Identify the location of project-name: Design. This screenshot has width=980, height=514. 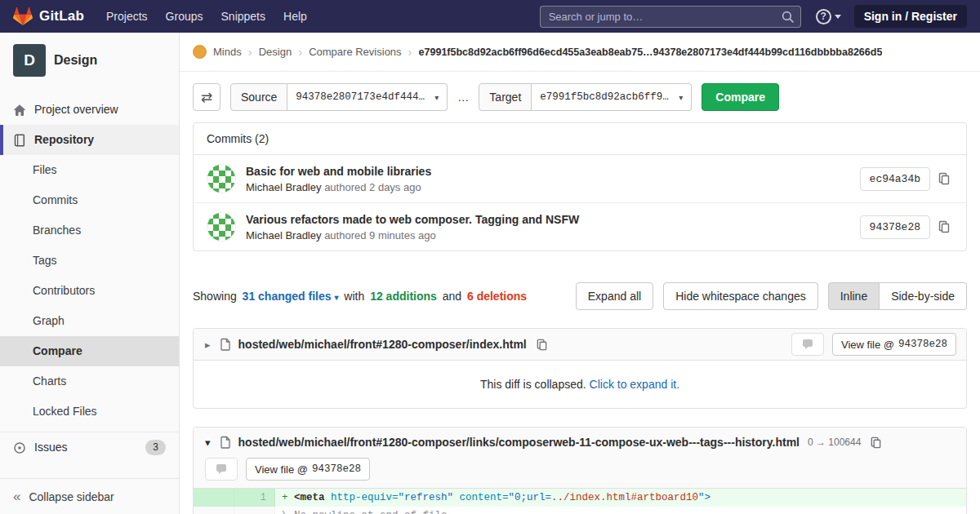
(75, 60).